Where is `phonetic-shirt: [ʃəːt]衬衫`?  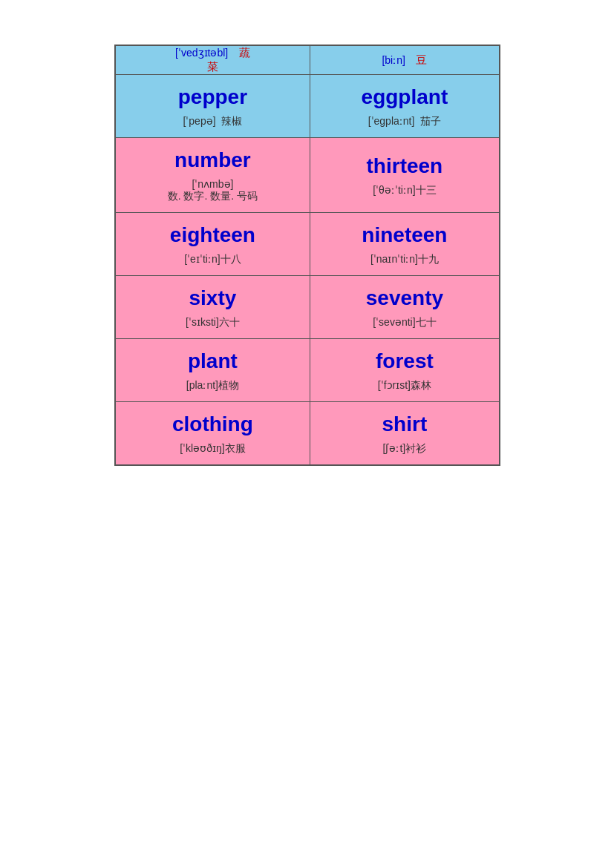
phonetic-shirt: [ʃəːt]衬衫 is located at coordinates (404, 453).